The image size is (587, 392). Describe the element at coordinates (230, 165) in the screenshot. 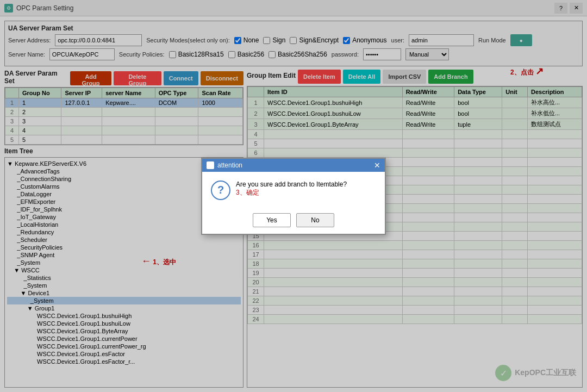

I see `dialog-title: attention` at that location.